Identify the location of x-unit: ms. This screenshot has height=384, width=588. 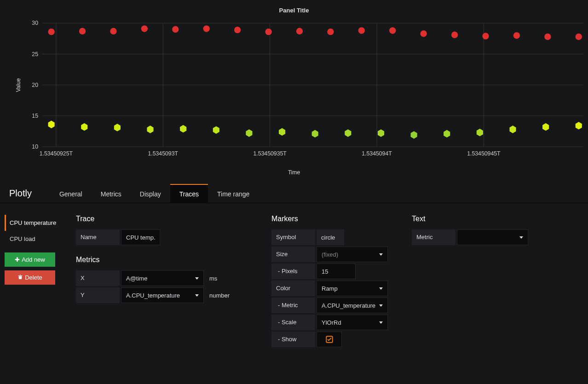
(213, 279).